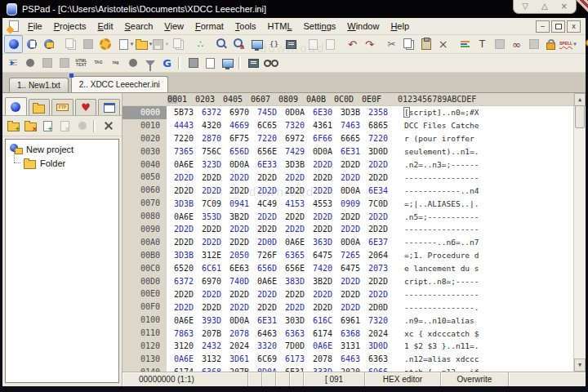  I want to click on hex-byte-group: 333D, so click(327, 369).